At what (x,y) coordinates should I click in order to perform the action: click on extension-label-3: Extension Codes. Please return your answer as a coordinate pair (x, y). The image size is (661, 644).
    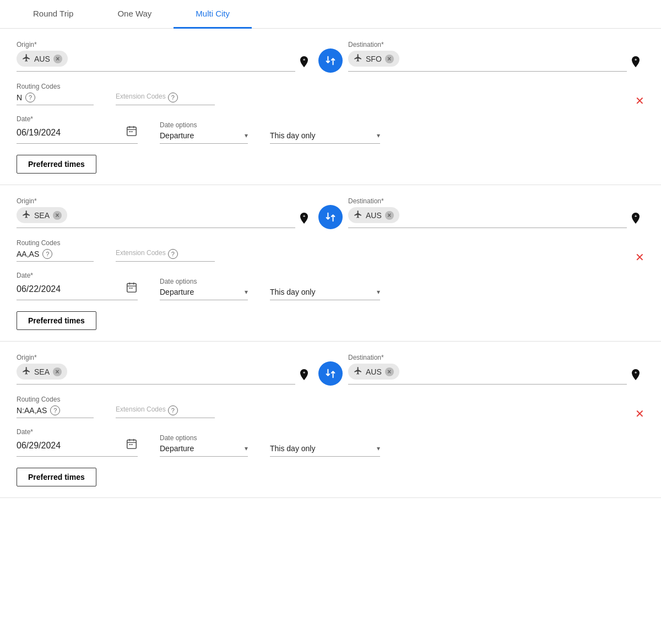
    Looking at the image, I should click on (141, 409).